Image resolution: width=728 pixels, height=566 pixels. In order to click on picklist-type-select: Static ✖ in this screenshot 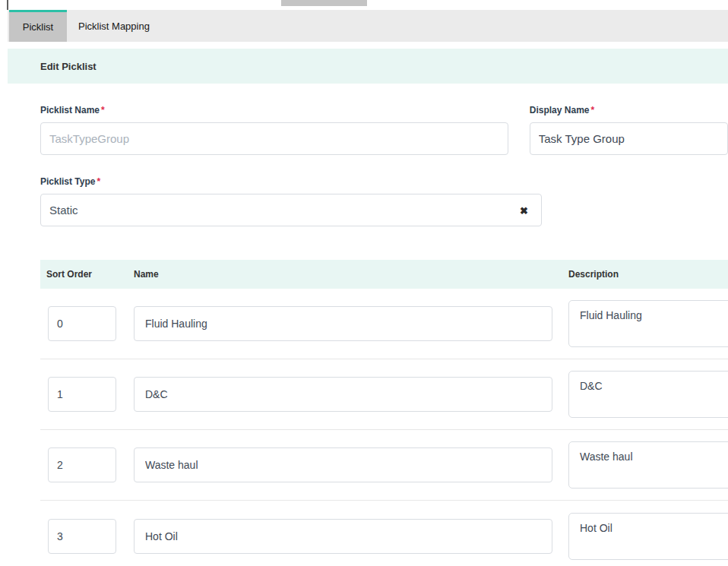, I will do `click(291, 210)`.